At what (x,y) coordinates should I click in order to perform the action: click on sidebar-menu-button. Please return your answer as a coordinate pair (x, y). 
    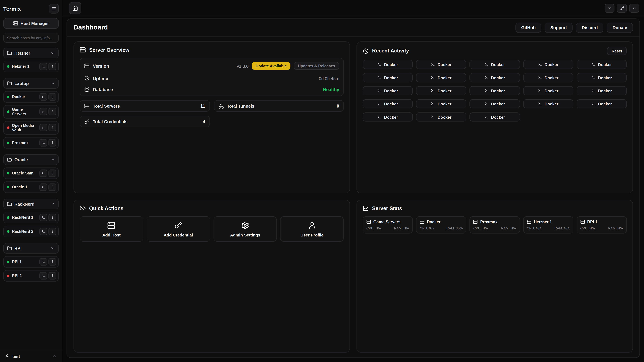
    Looking at the image, I should click on (54, 8).